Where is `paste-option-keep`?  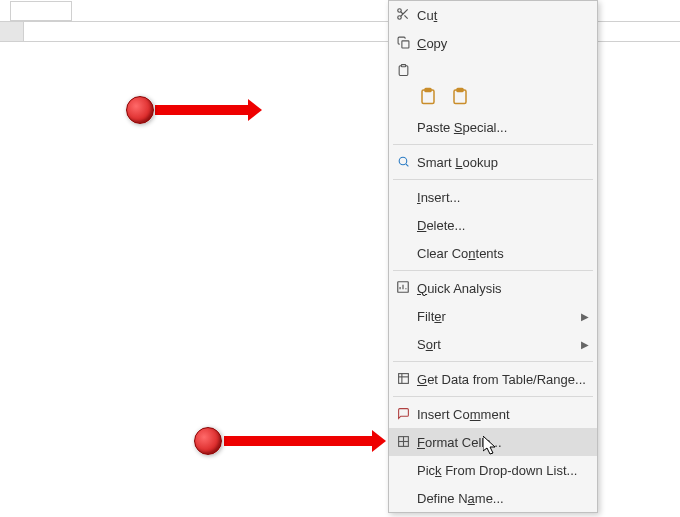
paste-option-keep is located at coordinates (428, 96).